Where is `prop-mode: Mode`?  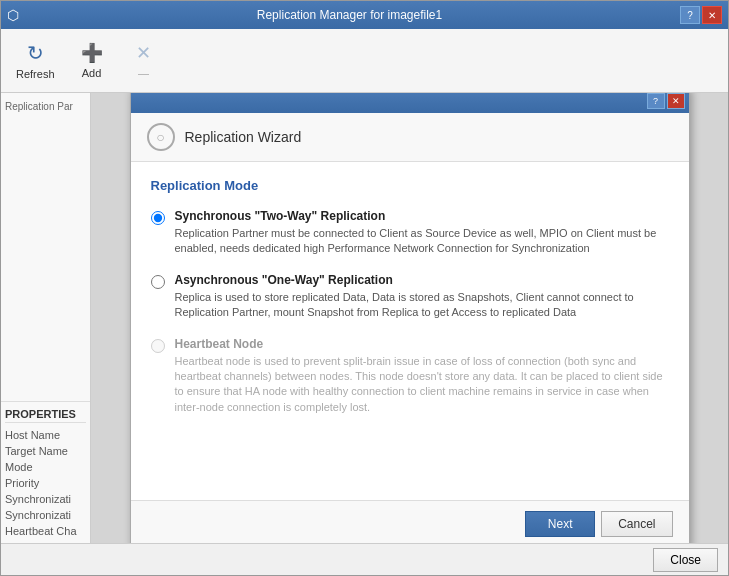 prop-mode: Mode is located at coordinates (46, 467).